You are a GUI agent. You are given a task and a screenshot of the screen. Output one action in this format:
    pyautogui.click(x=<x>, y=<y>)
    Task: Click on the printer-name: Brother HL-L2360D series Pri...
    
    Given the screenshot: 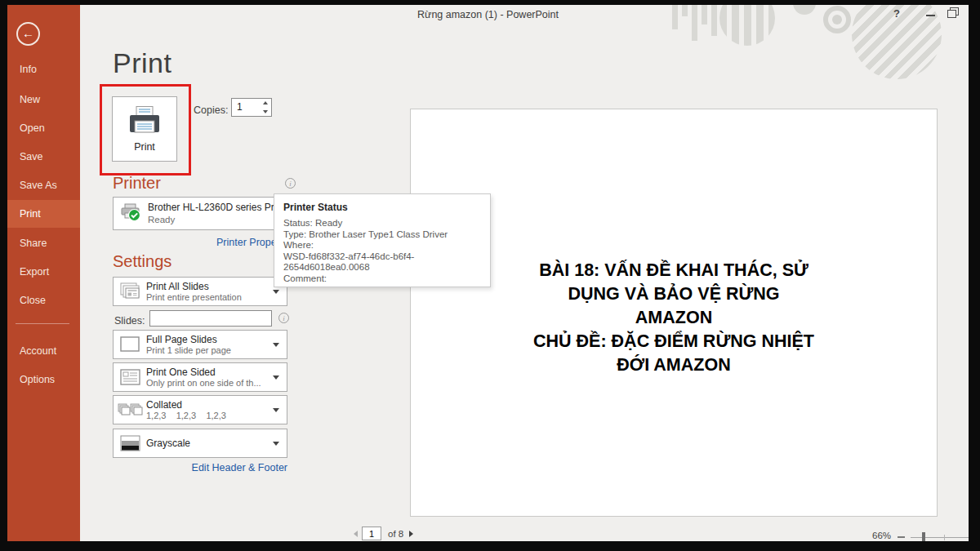 What is the action you would take?
    pyautogui.click(x=216, y=207)
    